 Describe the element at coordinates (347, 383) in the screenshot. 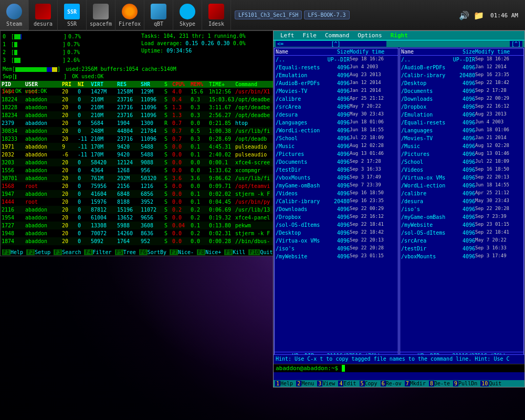

I see `mc-footer-4: 4Edit` at that location.